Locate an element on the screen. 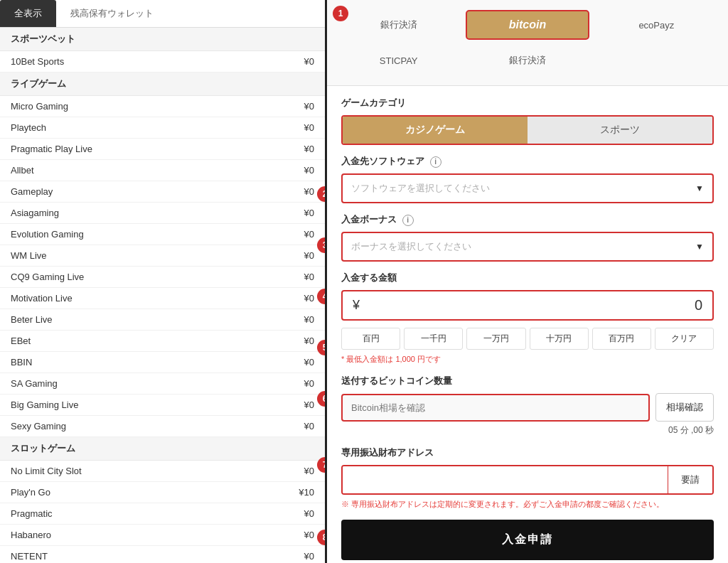 The width and height of the screenshot is (728, 563). tab-wallet: 残高保有ウォレット is located at coordinates (112, 14).